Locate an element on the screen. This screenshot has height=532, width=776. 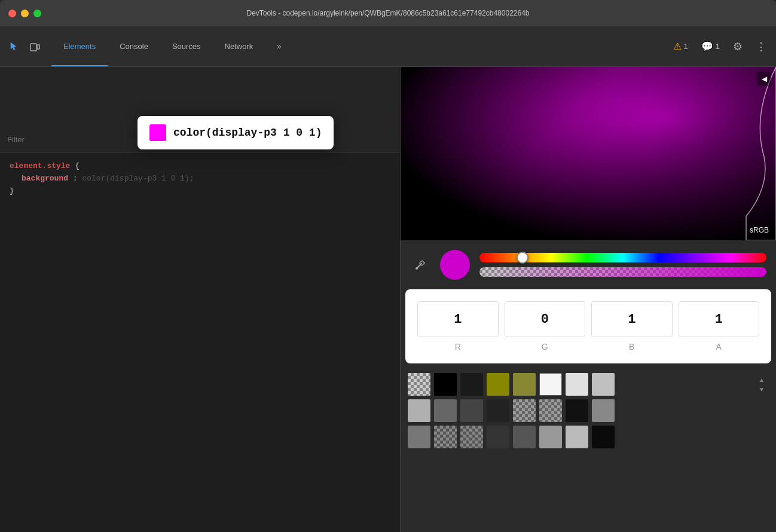
swatch-check1 is located at coordinates (524, 411).